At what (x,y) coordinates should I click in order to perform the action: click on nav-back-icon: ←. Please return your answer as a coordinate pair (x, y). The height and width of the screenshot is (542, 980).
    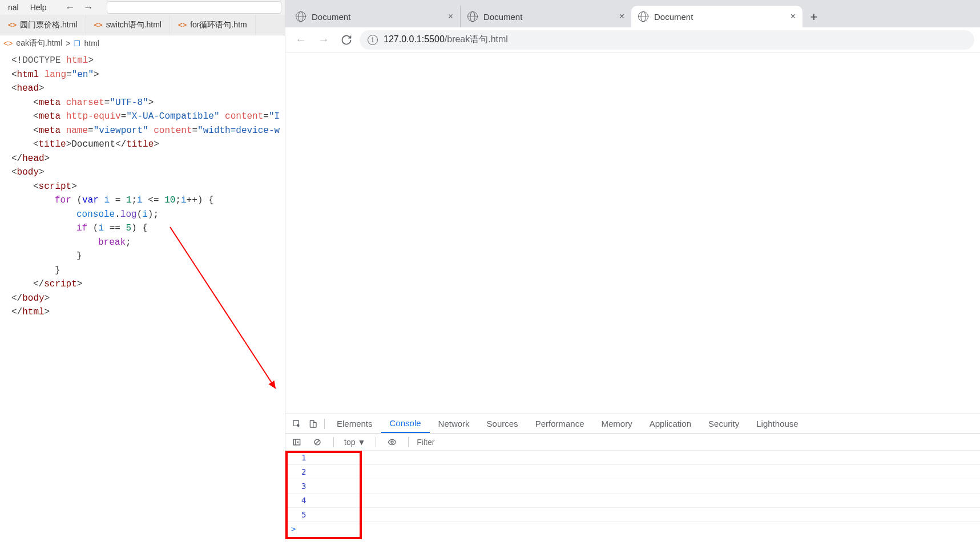
    Looking at the image, I should click on (70, 8).